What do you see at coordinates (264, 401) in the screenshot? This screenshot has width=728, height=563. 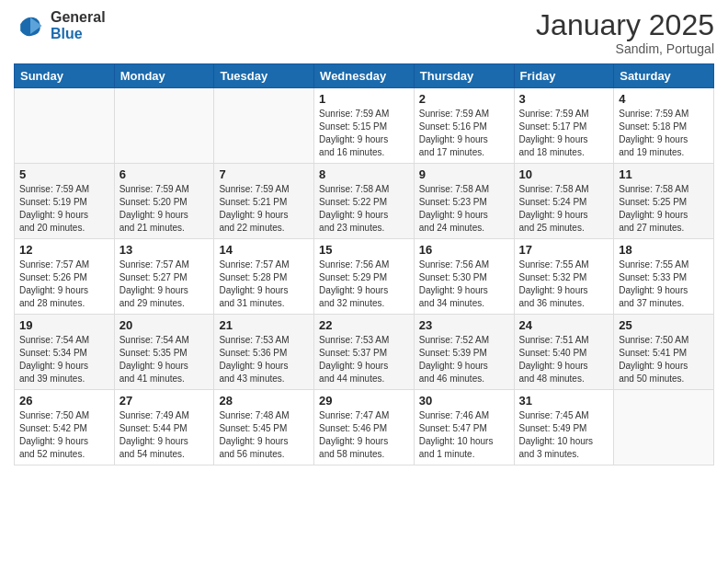 I see `day-number: 28` at bounding box center [264, 401].